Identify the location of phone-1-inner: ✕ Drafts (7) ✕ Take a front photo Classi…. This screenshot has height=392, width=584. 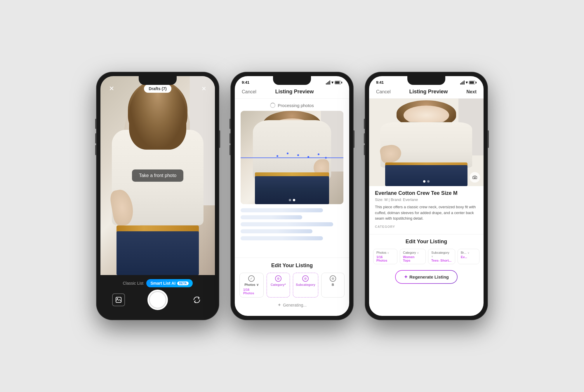
(158, 196).